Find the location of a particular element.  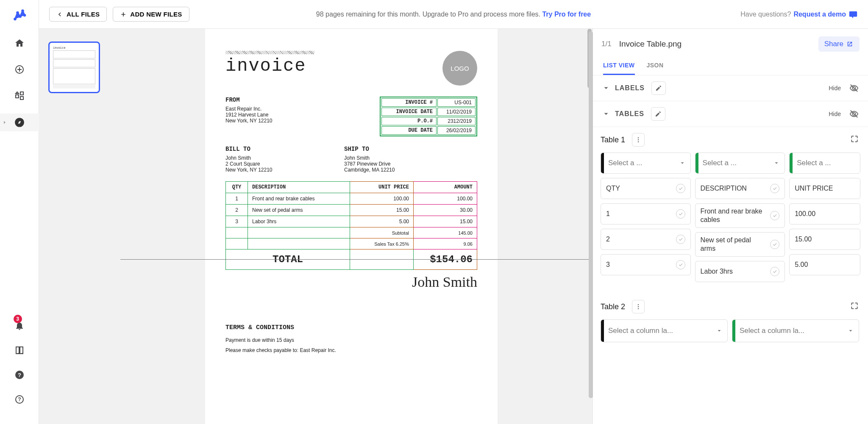

table1-name: Table 1 is located at coordinates (613, 140).